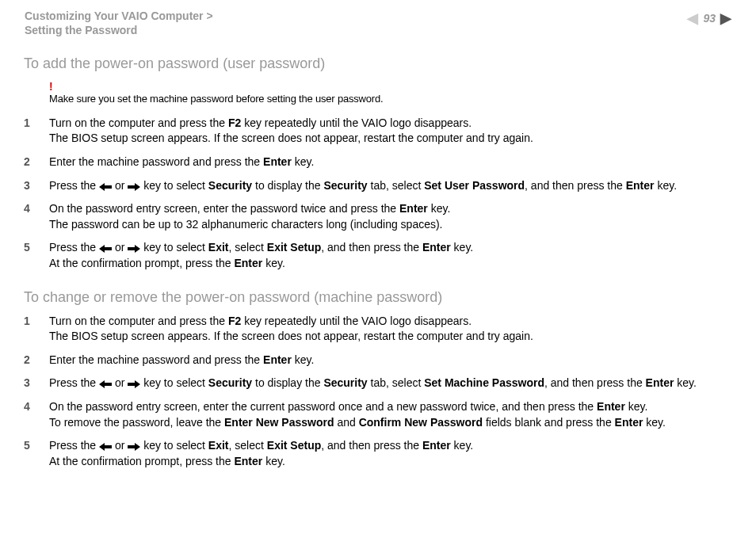 The image size is (756, 534). Describe the element at coordinates (378, 298) in the screenshot. I see `section-title-2: To change or remove the power-on passwor…` at that location.